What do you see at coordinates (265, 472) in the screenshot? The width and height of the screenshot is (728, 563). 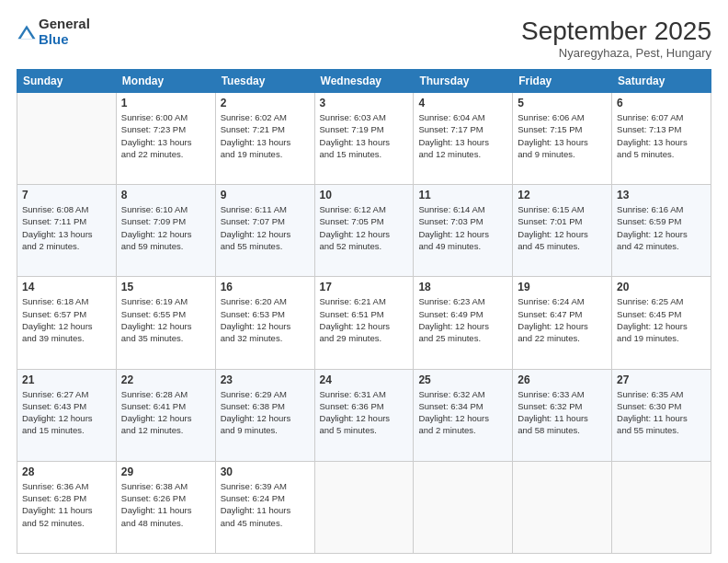 I see `day-number: 30` at bounding box center [265, 472].